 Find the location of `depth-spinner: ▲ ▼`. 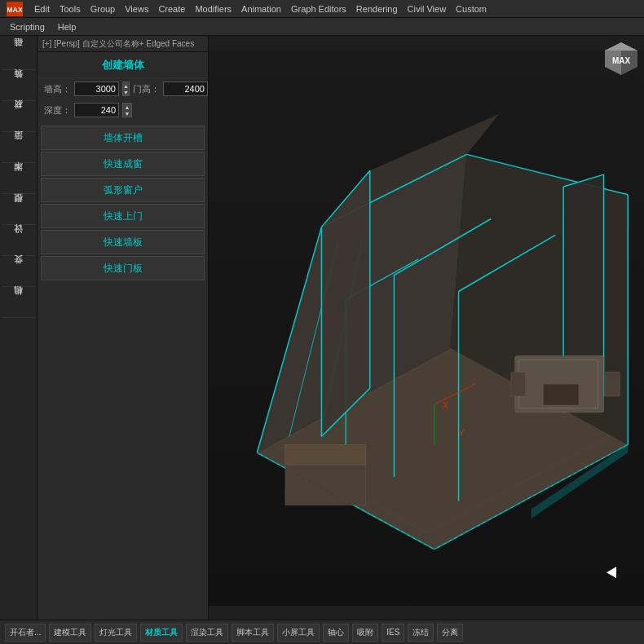

depth-spinner: ▲ ▼ is located at coordinates (127, 110).